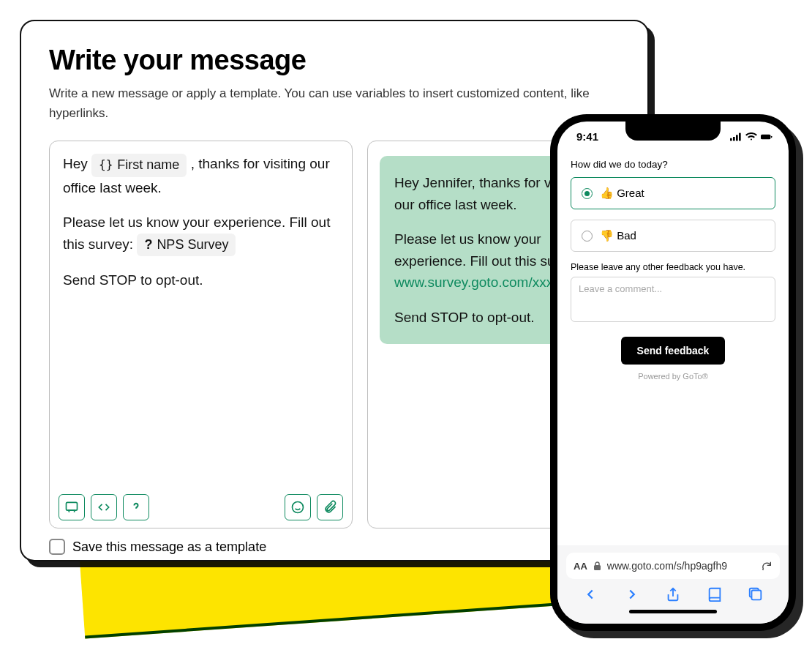  Describe the element at coordinates (767, 137) in the screenshot. I see `battery-icon` at that location.